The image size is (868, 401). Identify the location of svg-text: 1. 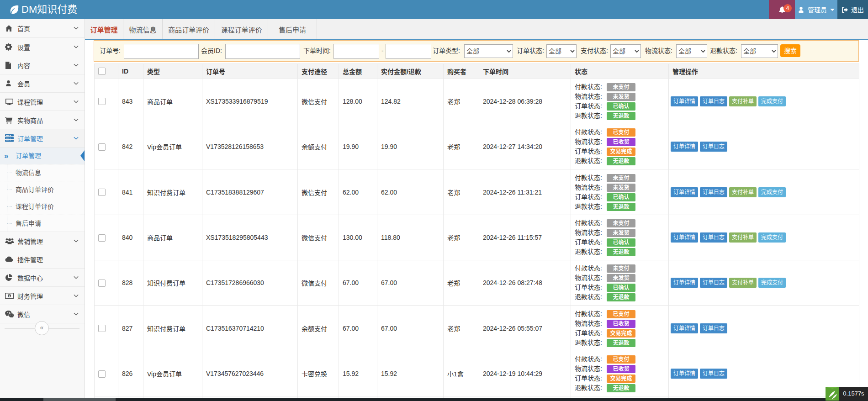
(10, 296).